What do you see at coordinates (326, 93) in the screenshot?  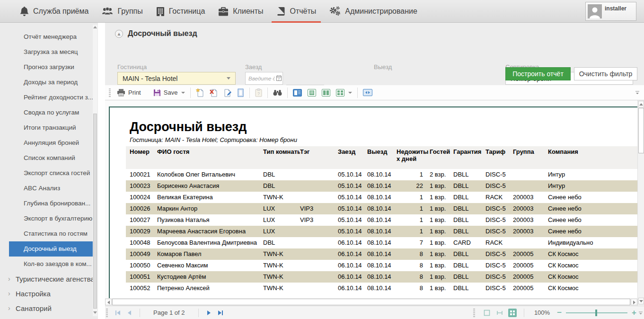 I see `two-page-view-icon` at bounding box center [326, 93].